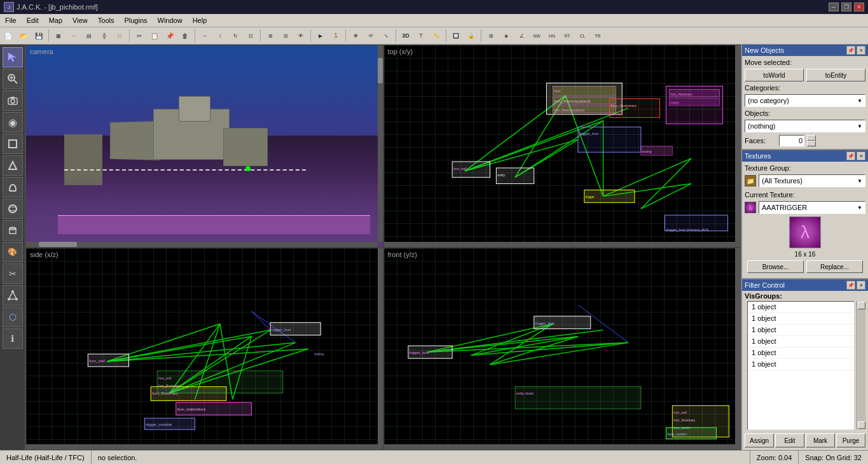 The width and height of the screenshot is (868, 464). Describe the element at coordinates (836, 75) in the screenshot. I see `to-entity-button: toEntity` at that location.